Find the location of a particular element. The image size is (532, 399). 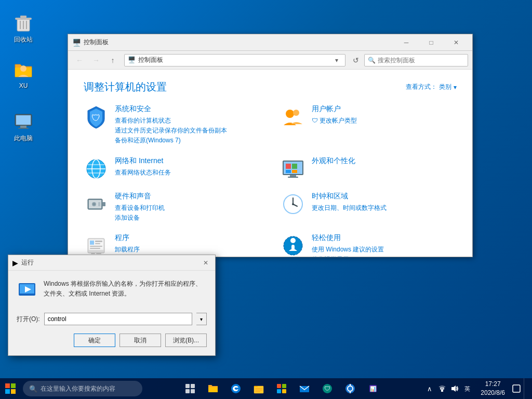

run-title-text: 运行 is located at coordinates (111, 263).